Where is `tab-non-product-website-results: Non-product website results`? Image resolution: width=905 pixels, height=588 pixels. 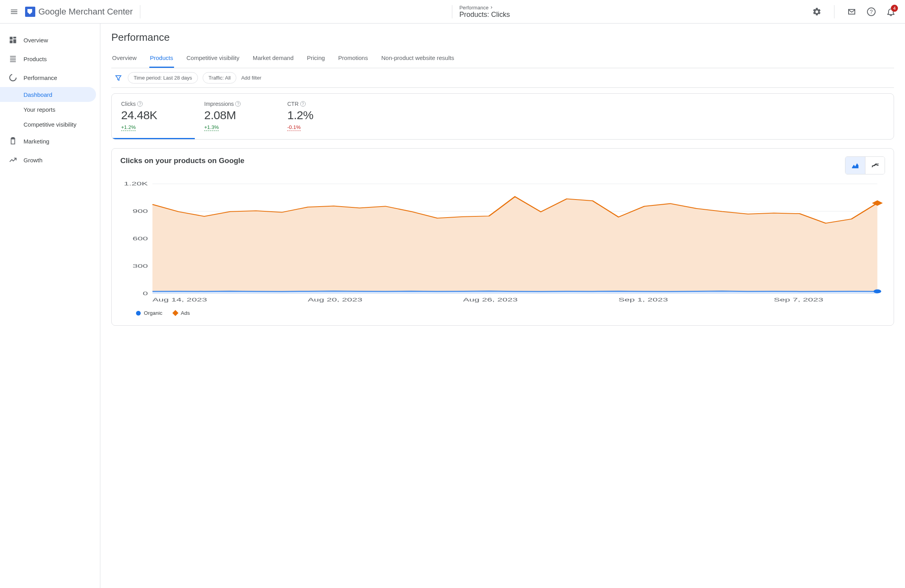
tab-non-product-website-results: Non-product website results is located at coordinates (418, 59).